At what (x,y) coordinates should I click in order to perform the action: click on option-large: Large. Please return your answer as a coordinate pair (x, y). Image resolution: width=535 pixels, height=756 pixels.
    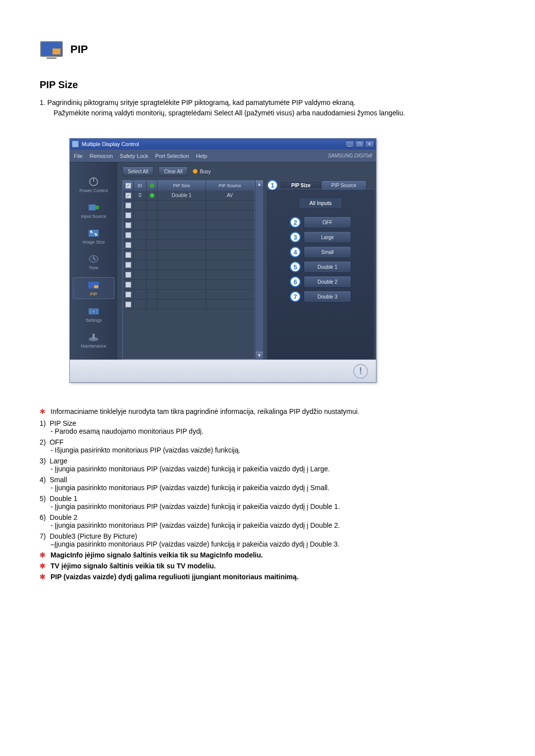
    Looking at the image, I should click on (327, 237).